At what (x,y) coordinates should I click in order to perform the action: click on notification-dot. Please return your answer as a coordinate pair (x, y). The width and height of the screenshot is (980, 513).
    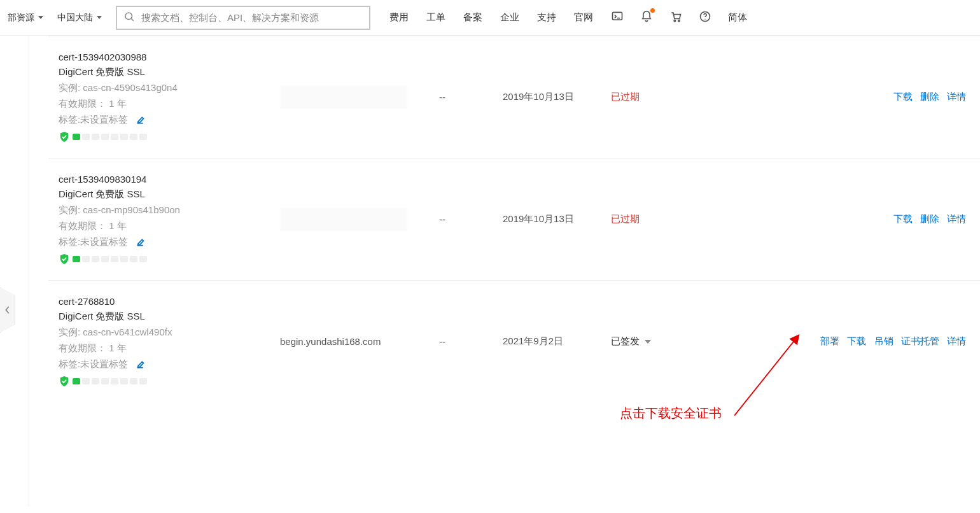
    Looking at the image, I should click on (653, 10).